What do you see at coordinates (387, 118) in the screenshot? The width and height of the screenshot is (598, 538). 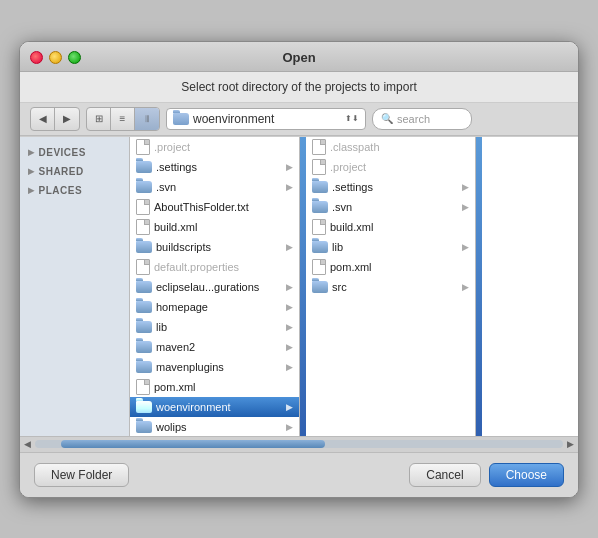 I see `search-icon: 🔍` at bounding box center [387, 118].